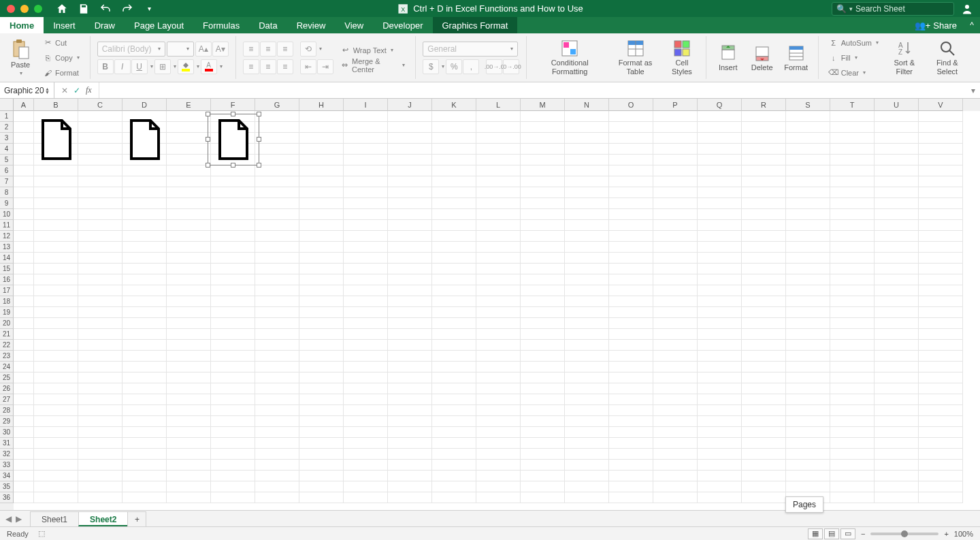  I want to click on row-header-12: 12, so click(7, 236).